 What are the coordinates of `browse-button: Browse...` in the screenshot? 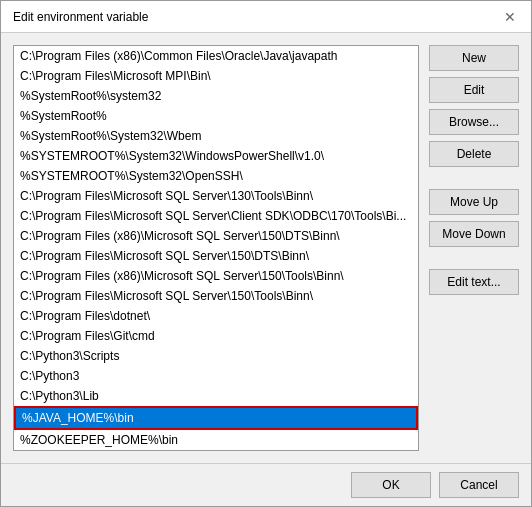 It's located at (474, 122).